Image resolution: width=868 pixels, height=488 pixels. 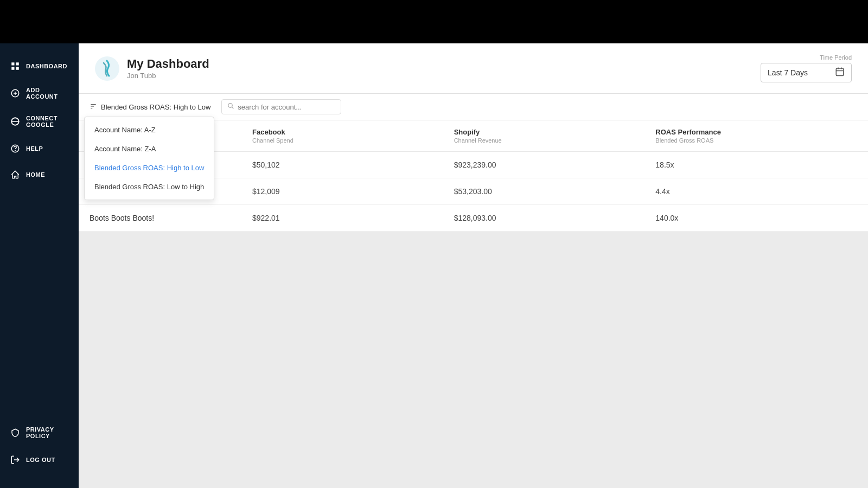 What do you see at coordinates (15, 66) in the screenshot?
I see `grid-icon` at bounding box center [15, 66].